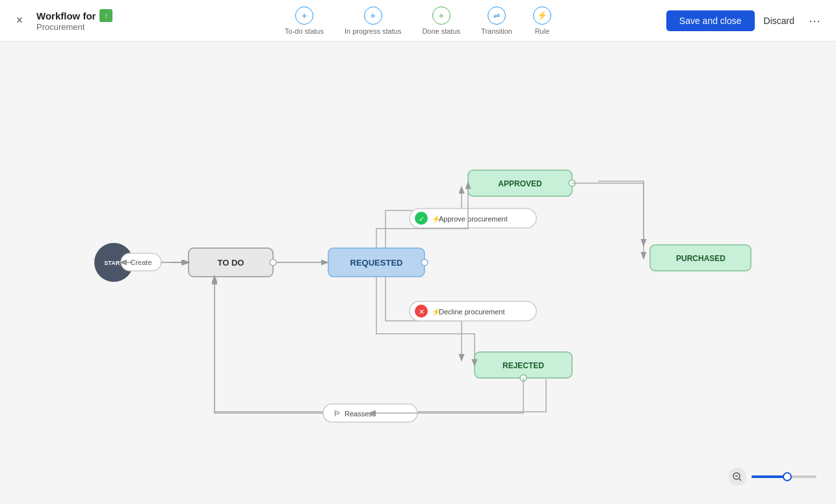 The width and height of the screenshot is (836, 504). I want to click on svg-text: REJECTED, so click(523, 366).